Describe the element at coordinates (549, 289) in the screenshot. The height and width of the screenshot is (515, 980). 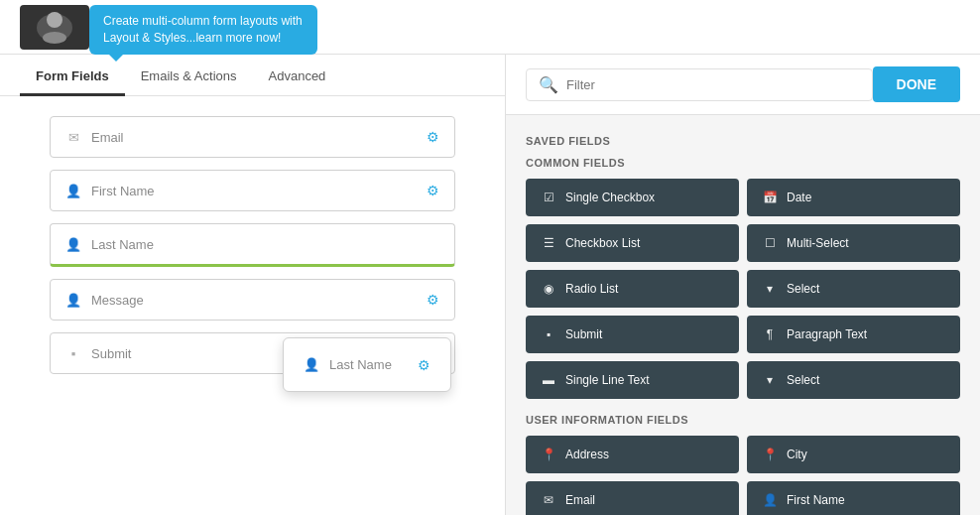
I see `radio-list-icon: ◉` at that location.